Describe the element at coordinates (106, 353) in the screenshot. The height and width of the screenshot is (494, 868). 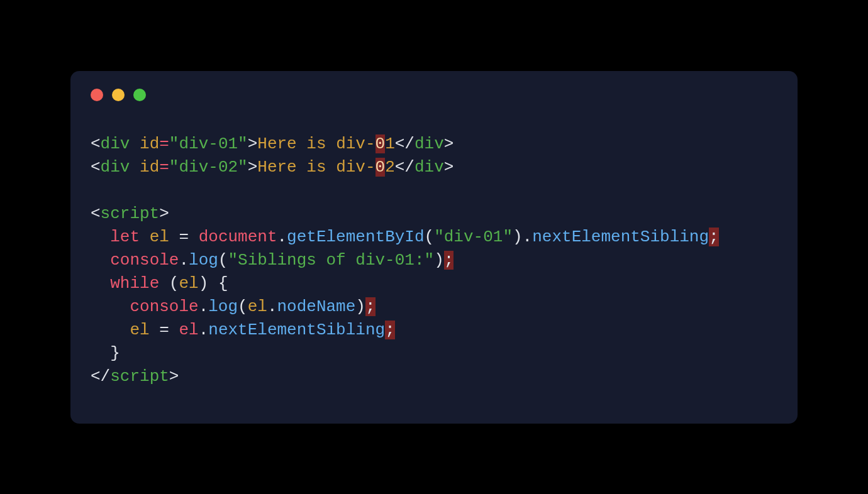
I see `code-line-10: }` at that location.